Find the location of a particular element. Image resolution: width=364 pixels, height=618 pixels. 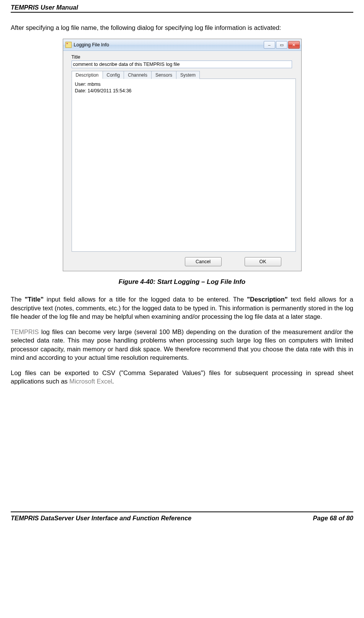

tab-description: Description is located at coordinates (87, 75).